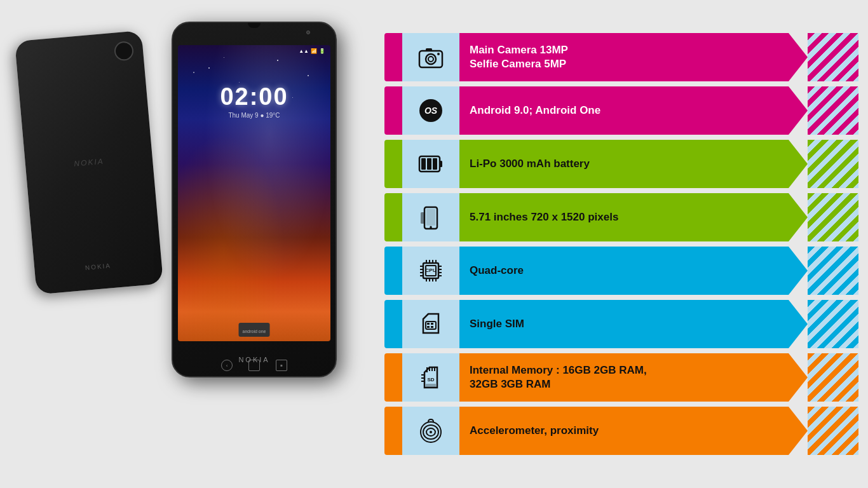 The width and height of the screenshot is (868, 488). What do you see at coordinates (431, 431) in the screenshot?
I see `fingerprint-icon` at bounding box center [431, 431].